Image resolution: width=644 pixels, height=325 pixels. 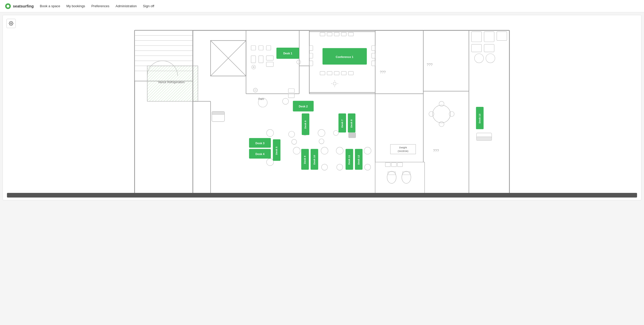 I want to click on svg-text: Conference 1, so click(x=345, y=57).